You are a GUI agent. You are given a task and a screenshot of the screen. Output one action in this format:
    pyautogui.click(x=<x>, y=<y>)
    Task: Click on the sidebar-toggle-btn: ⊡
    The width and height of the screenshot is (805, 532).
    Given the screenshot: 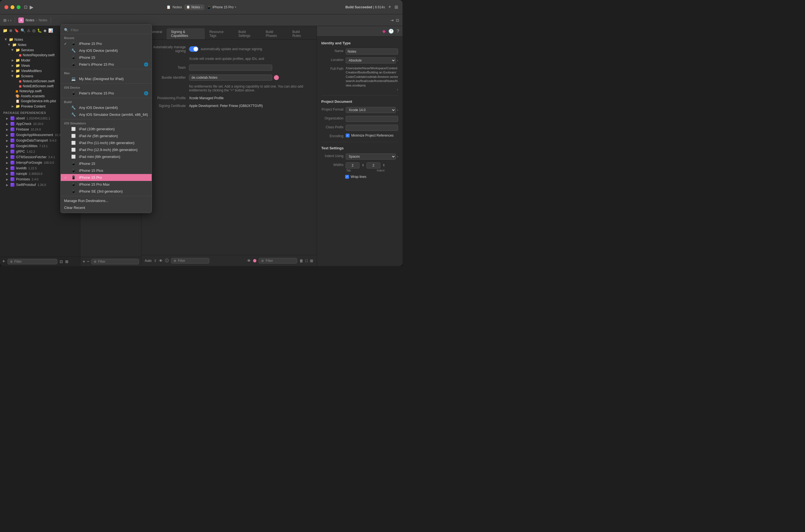 What is the action you would take?
    pyautogui.click(x=26, y=7)
    